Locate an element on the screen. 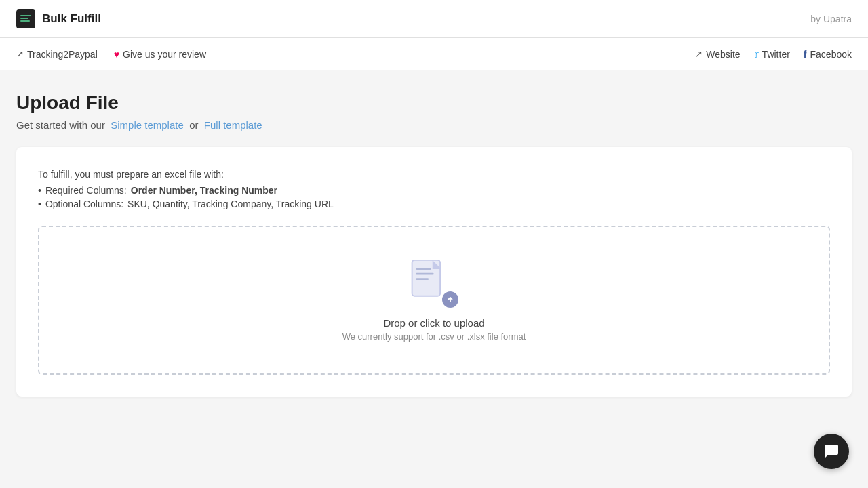 The height and width of the screenshot is (488, 868). app-logo is located at coordinates (26, 19).